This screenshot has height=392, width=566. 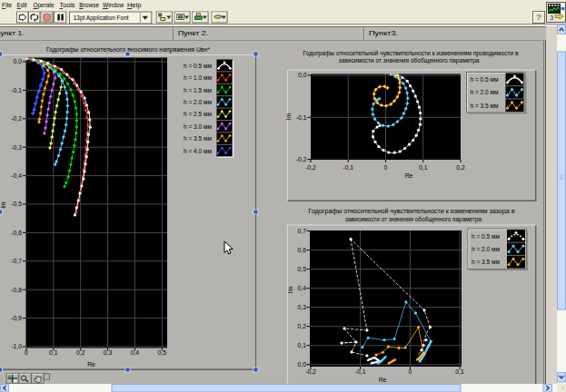 I want to click on svg-text: Пункт3., so click(x=383, y=33).